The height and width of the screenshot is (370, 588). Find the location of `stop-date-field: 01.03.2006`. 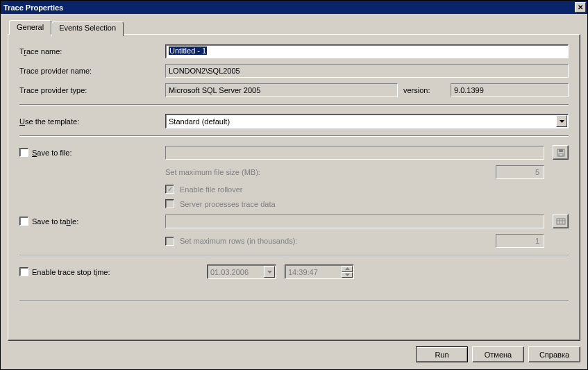

stop-date-field: 01.03.2006 is located at coordinates (242, 272).